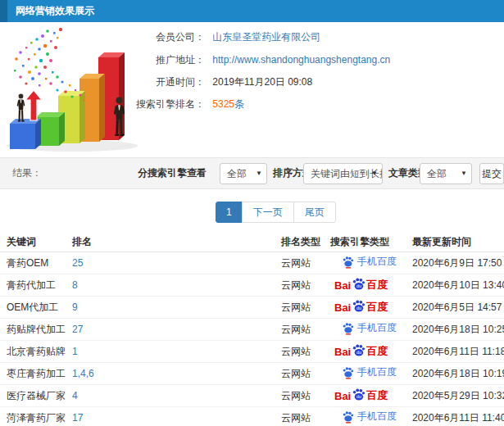  I want to click on company-label: 会员公司：, so click(168, 38).